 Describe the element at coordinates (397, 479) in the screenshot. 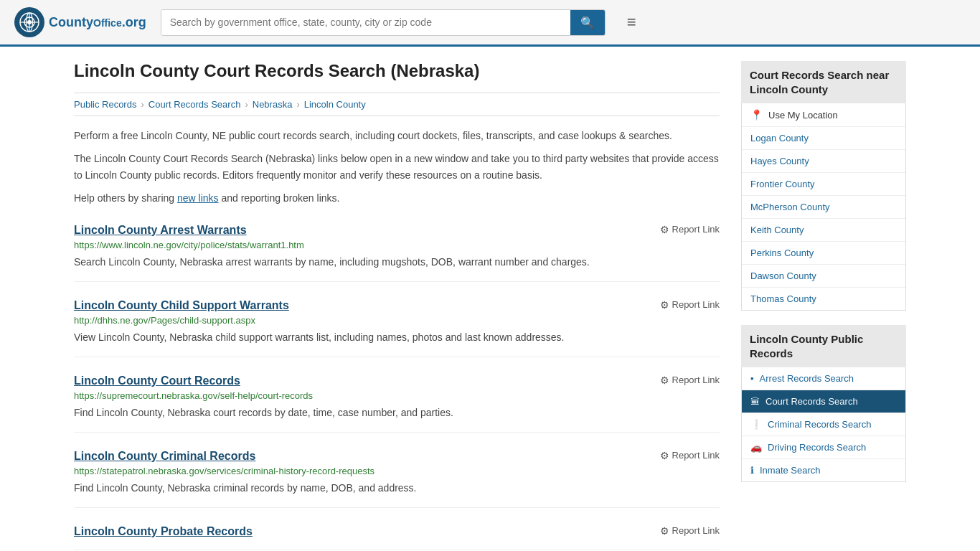

I see `result-item: Lincoln County Criminal Records ⚙ Report…` at that location.